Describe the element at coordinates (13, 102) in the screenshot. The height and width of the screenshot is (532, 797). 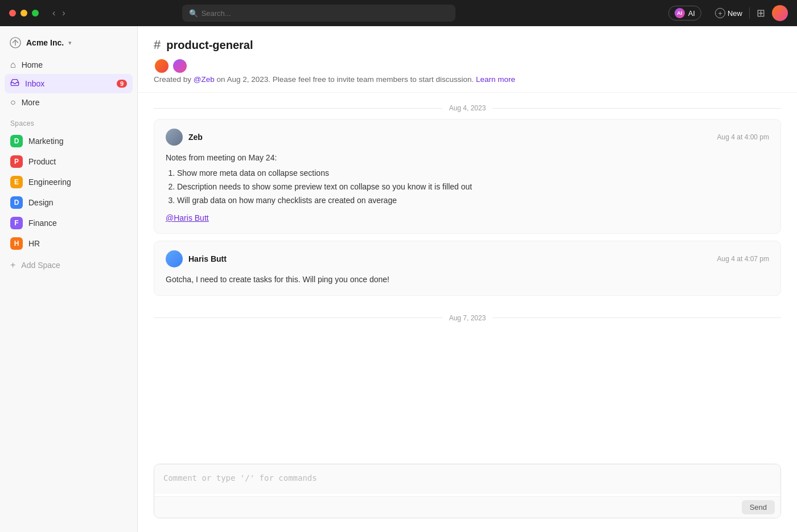
I see `more-icon: ○` at that location.